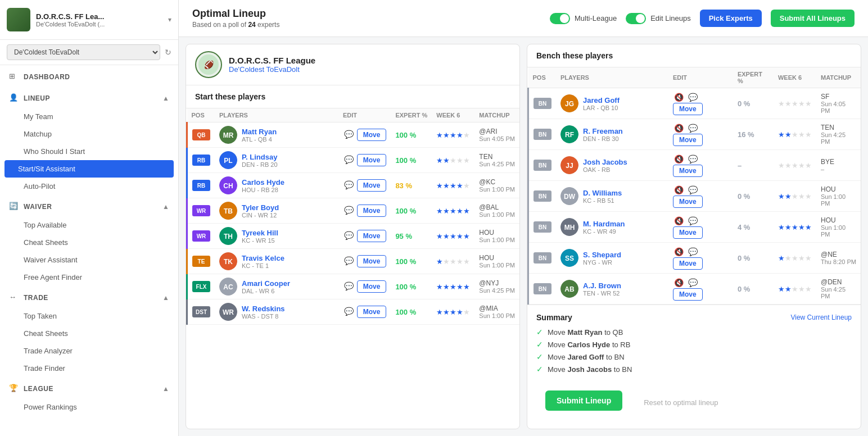  What do you see at coordinates (839, 255) in the screenshot?
I see `matchup-text: @NE` at bounding box center [839, 255].